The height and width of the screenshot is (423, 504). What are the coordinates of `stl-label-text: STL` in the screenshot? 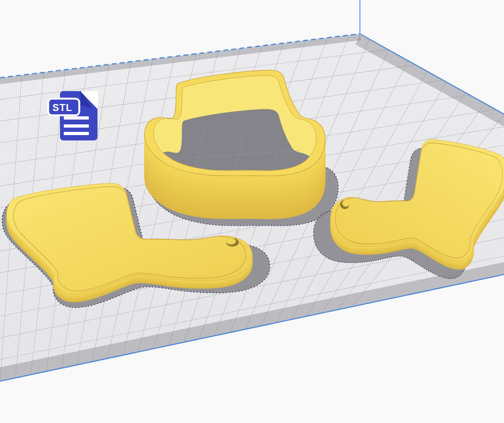 It's located at (62, 108).